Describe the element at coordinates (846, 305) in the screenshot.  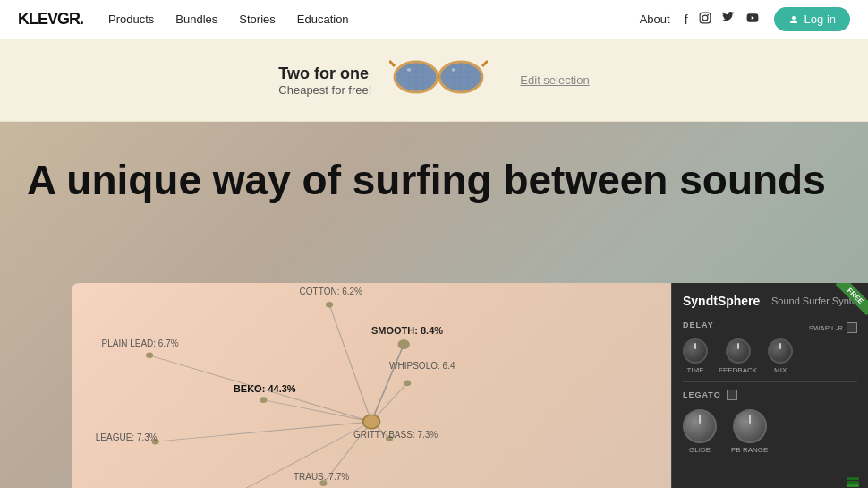
I see `free-badge-container: FREE` at that location.